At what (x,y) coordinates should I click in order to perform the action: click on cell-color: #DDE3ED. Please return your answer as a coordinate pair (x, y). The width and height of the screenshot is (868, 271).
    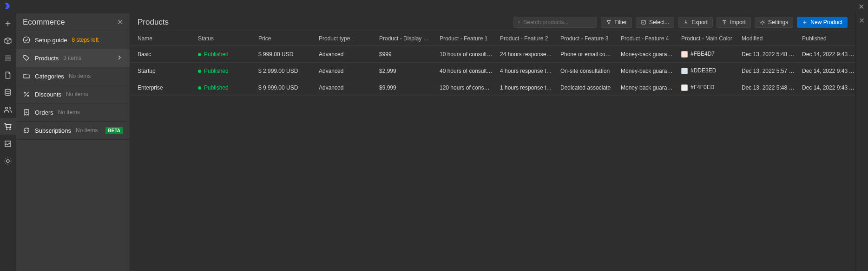
    Looking at the image, I should click on (708, 71).